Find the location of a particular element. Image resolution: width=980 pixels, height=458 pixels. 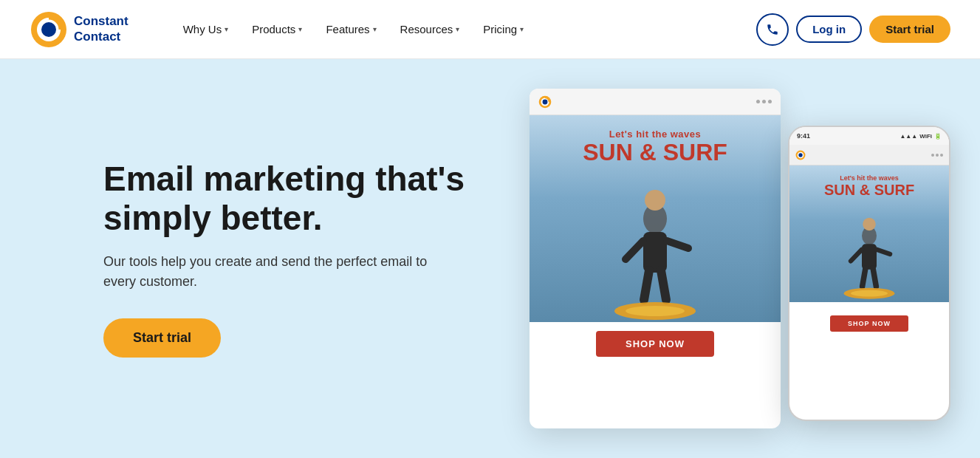

nav-actions: Log in Start trial is located at coordinates (854, 30).